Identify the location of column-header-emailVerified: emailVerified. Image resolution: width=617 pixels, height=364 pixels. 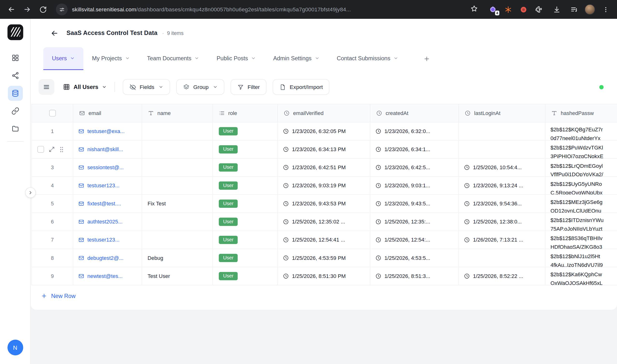
(324, 113).